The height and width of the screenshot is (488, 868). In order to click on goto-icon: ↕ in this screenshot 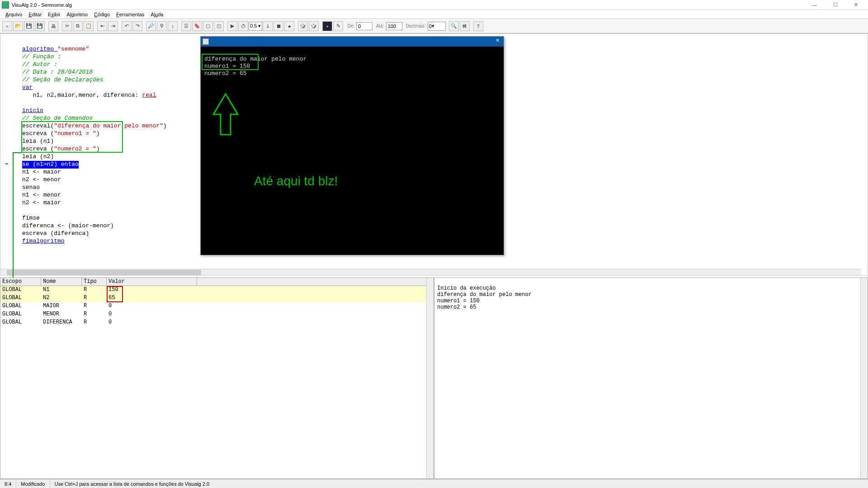, I will do `click(173, 26)`.